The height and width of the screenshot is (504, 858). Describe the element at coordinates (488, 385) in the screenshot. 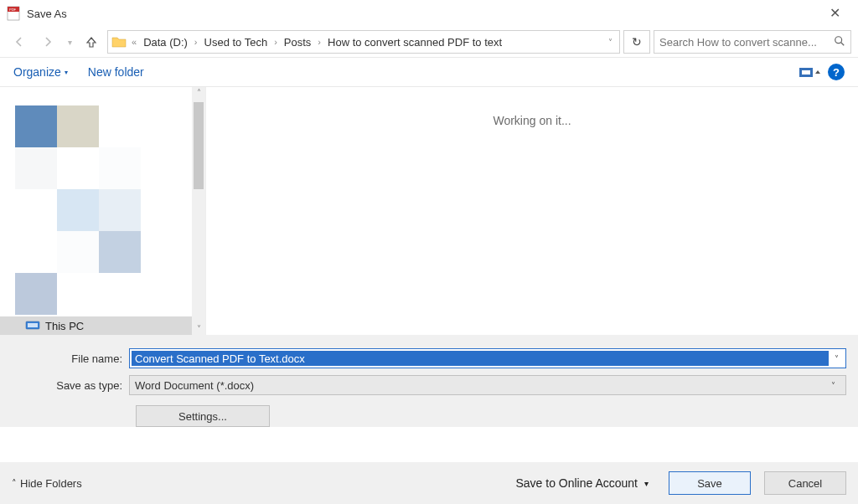

I see `save-as-type-select: Word Document (*.docx) ˅` at that location.